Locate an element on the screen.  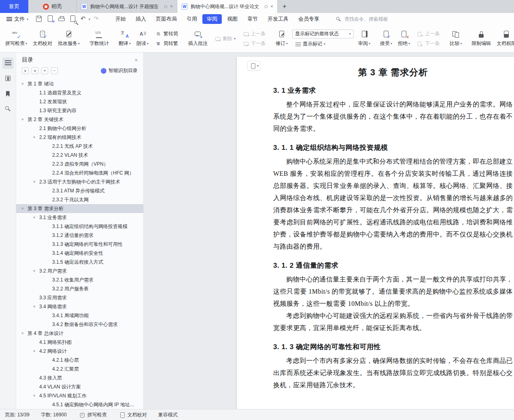
simp-to-trad-button: 繁简转繁 is located at coordinates (166, 44).